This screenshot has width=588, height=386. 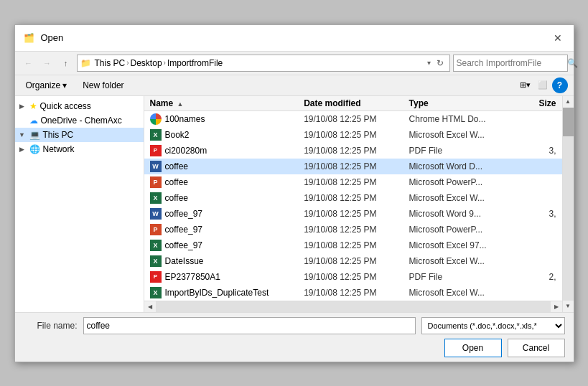 What do you see at coordinates (250, 326) in the screenshot?
I see `filename-input` at bounding box center [250, 326].